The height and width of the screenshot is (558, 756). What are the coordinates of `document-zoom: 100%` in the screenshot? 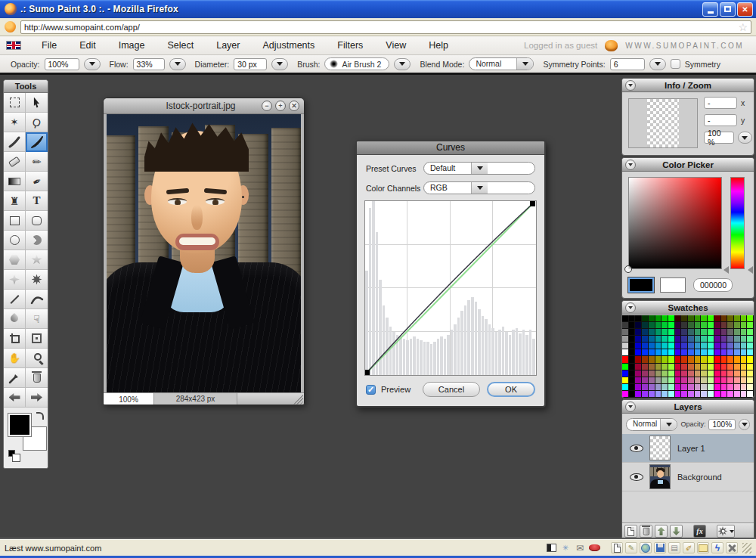 It's located at (129, 399).